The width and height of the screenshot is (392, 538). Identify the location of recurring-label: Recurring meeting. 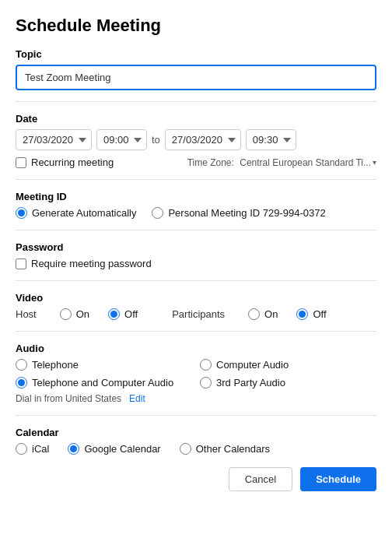
(72, 162).